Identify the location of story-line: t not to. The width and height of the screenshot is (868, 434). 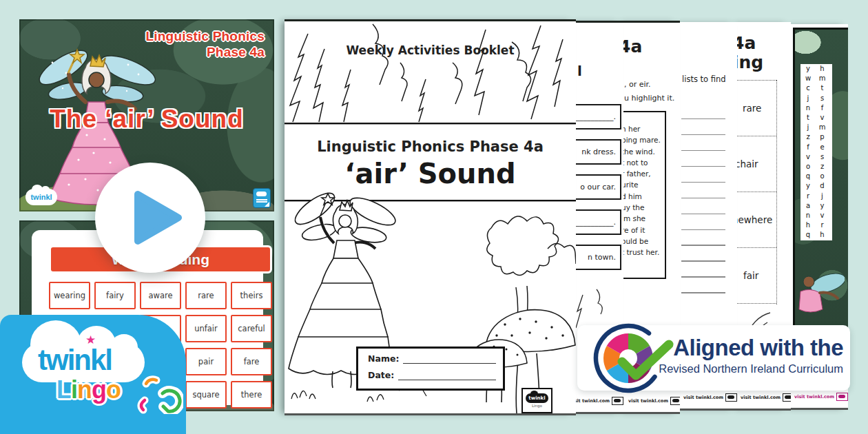
(643, 163).